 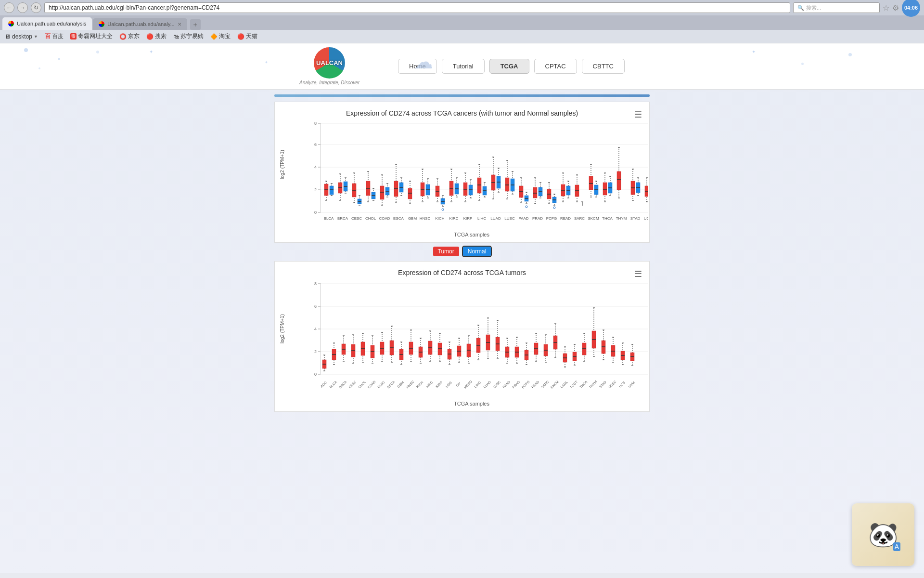 What do you see at coordinates (140, 24) in the screenshot?
I see `tab-2: Ualcan.path.uab.edu/analy... ✕` at bounding box center [140, 24].